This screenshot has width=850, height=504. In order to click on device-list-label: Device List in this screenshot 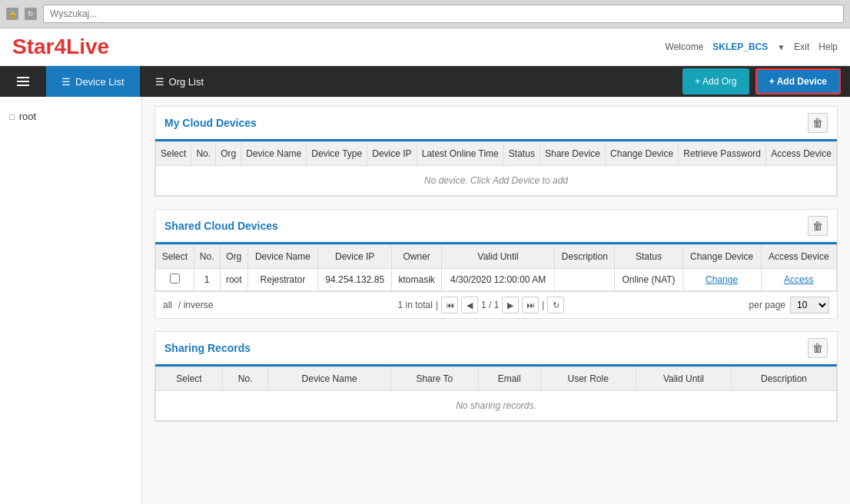, I will do `click(100, 81)`.